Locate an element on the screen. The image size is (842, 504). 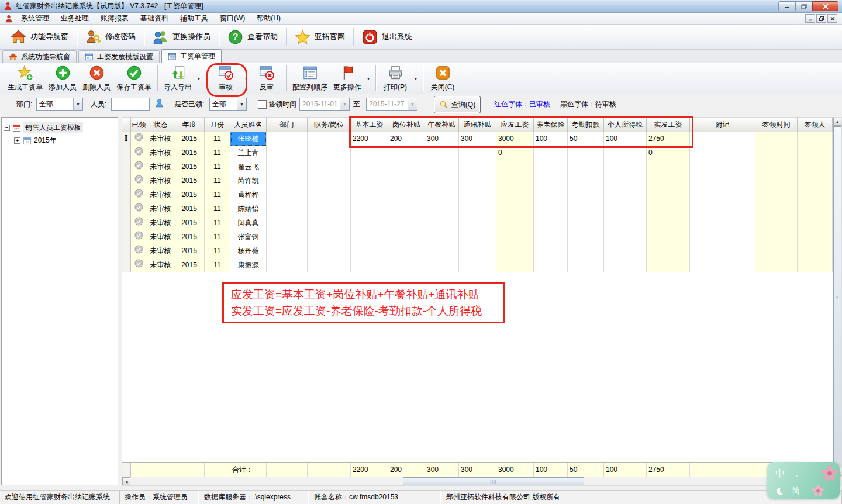
expand-icon: + is located at coordinates (18, 140).